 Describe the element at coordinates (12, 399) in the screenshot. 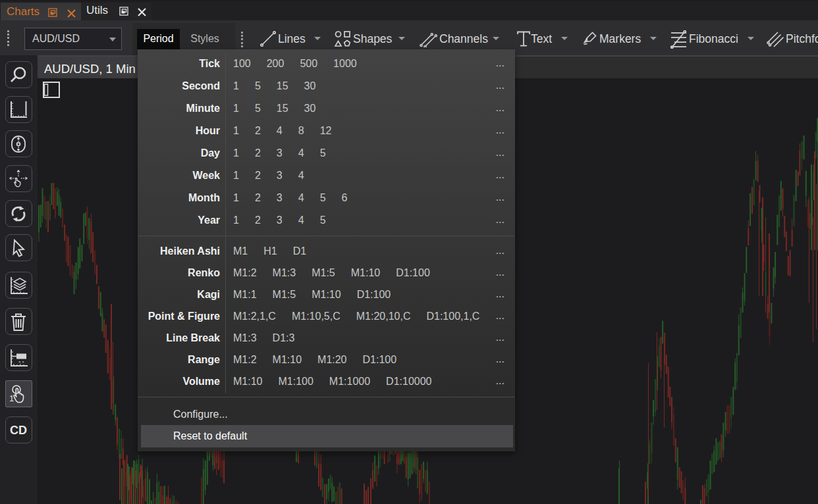

I see `svg-text: 1` at that location.